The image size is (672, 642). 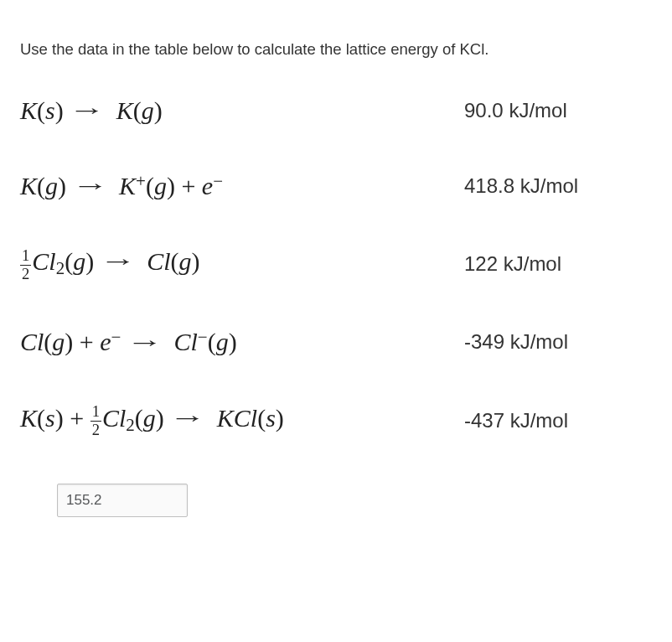 I want to click on answer-input, so click(x=122, y=500).